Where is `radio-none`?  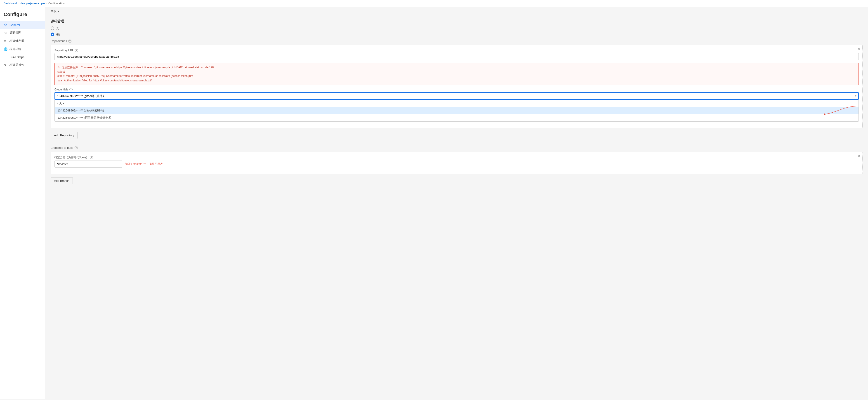 radio-none is located at coordinates (53, 28).